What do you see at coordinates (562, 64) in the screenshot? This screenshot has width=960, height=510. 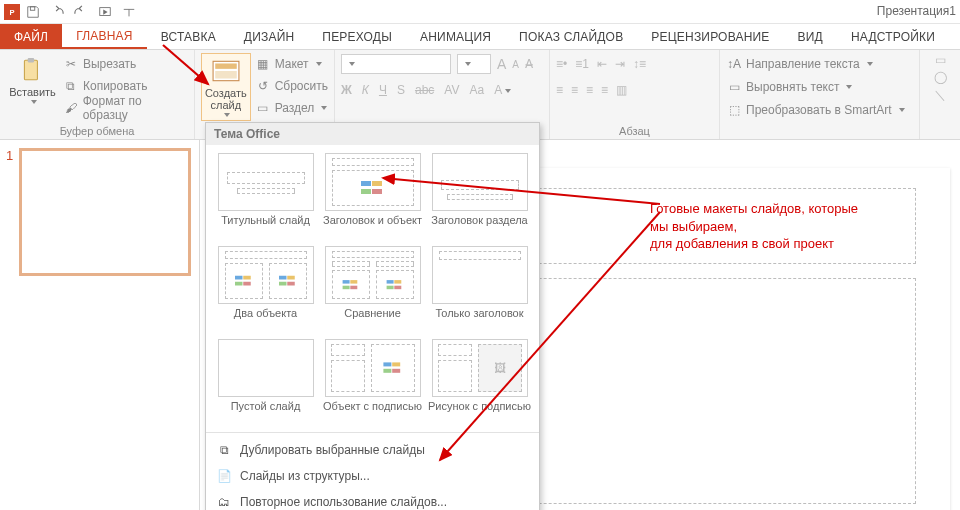 I see `bullets-icon: ≡•` at bounding box center [562, 64].